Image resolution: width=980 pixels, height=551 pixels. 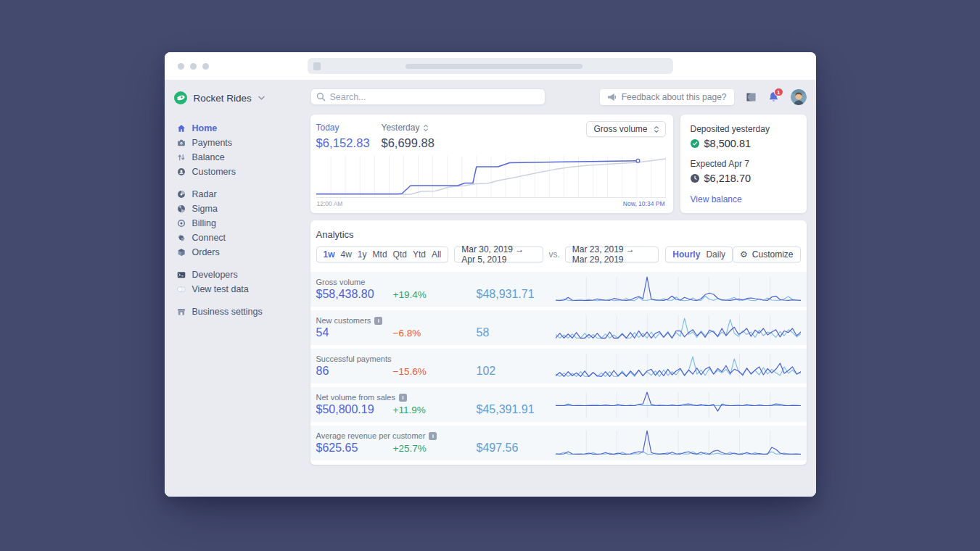 What do you see at coordinates (752, 97) in the screenshot?
I see `docs-button` at bounding box center [752, 97].